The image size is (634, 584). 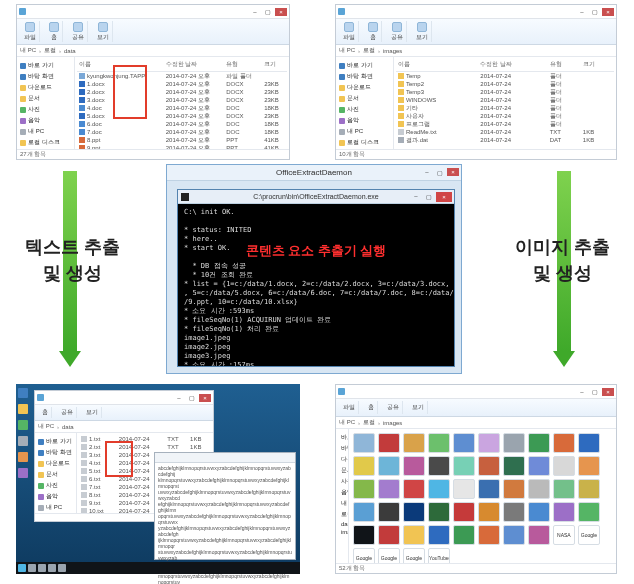 I want to click on table-row: 사용자2014-07-24폴더, so click(x=505, y=116).